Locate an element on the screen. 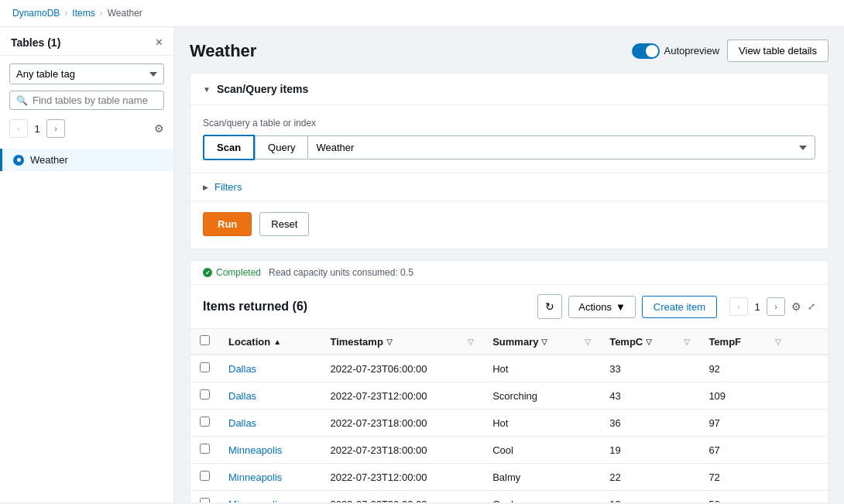  search-icon: 🔍 is located at coordinates (22, 101).